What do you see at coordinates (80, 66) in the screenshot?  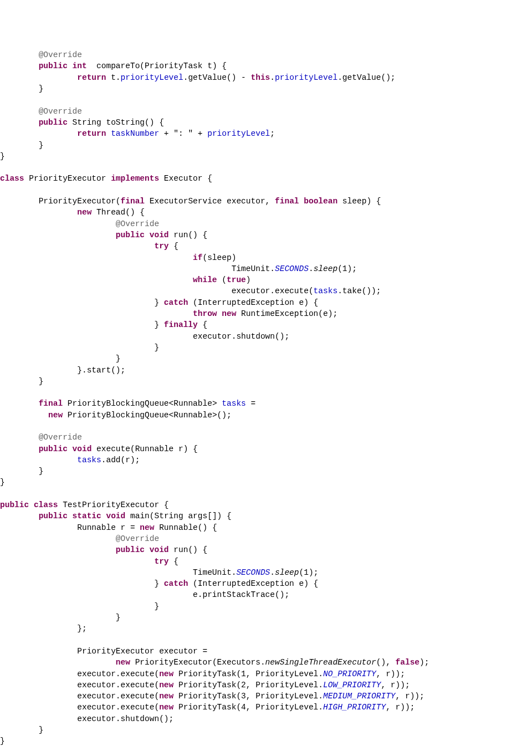 I see `token-kw: int` at bounding box center [80, 66].